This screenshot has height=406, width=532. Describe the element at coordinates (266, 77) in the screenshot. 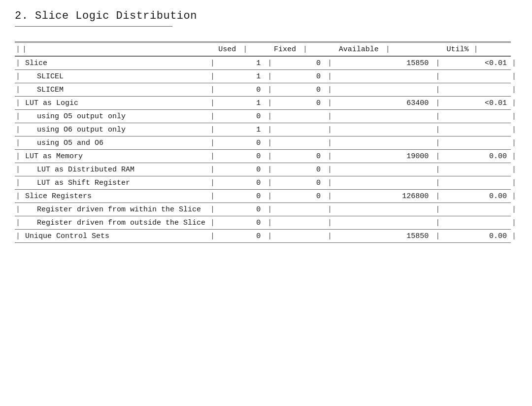

I see `table-row: |SLICEL|1|0|||` at that location.